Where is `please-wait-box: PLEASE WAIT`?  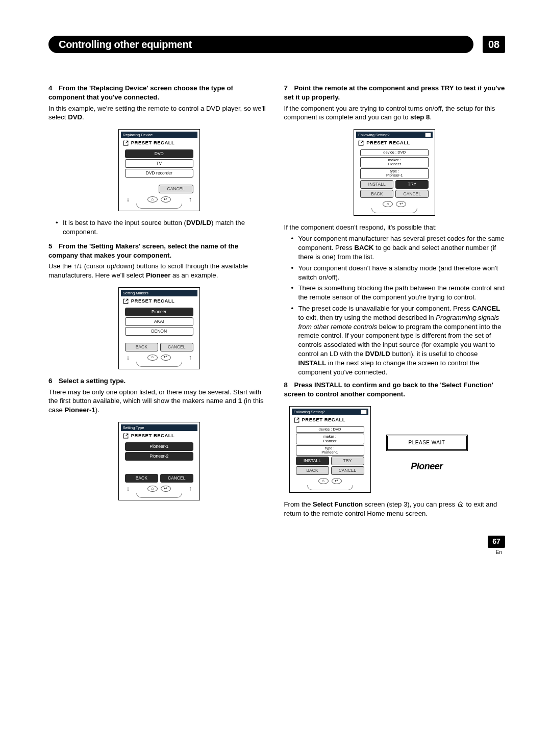
please-wait-box: PLEASE WAIT is located at coordinates (427, 443).